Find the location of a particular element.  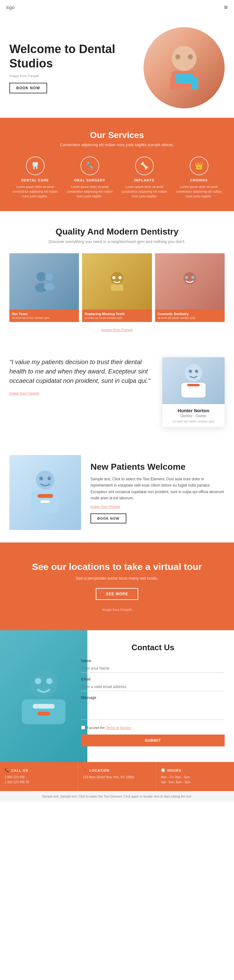

quality-card-replacing-teeth: Replacing Missing Teeth Ut enim ad minim… is located at coordinates (117, 288).